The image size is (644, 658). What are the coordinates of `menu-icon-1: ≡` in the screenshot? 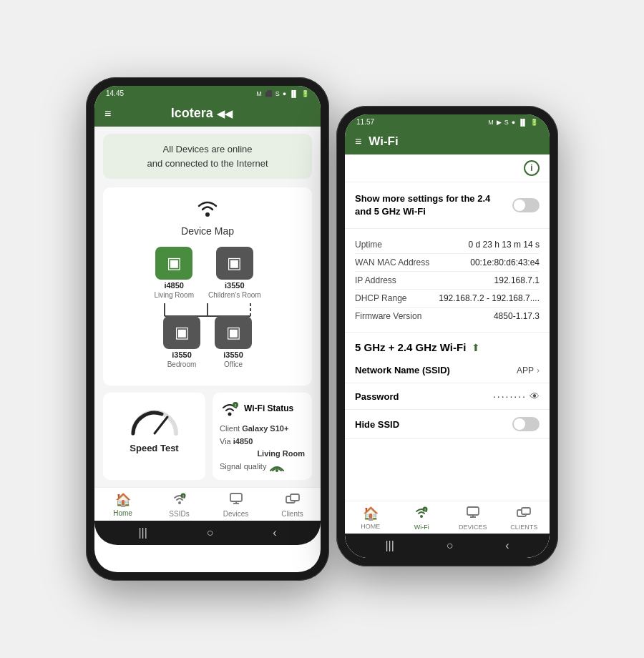 It's located at (107, 114).